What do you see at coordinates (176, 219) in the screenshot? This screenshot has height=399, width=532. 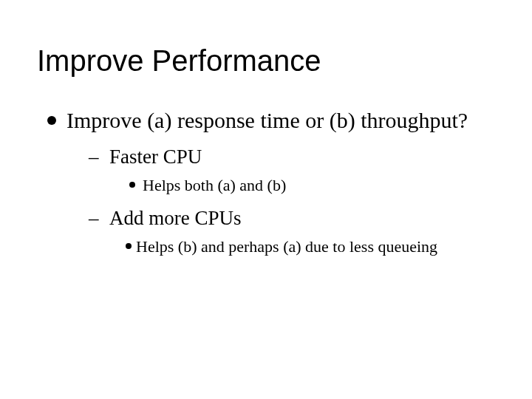 I see `bullet-text: Add more CPUs` at bounding box center [176, 219].